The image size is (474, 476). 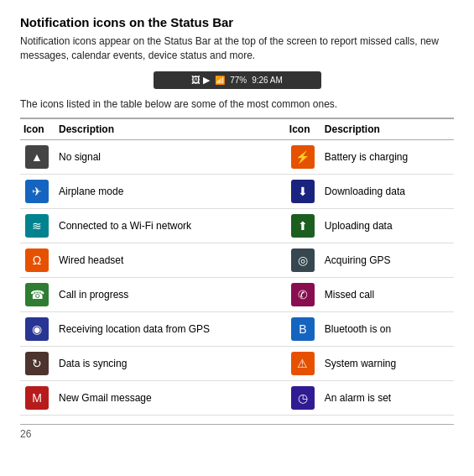 I want to click on page-number: 26, so click(x=237, y=432).